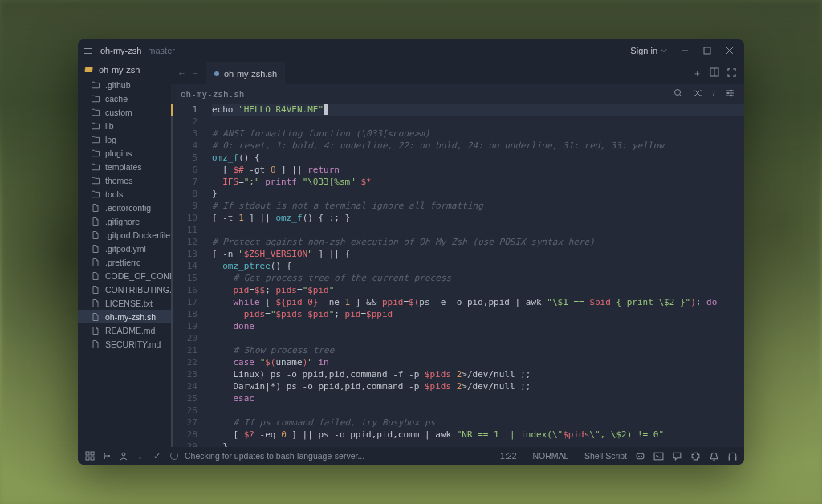  Describe the element at coordinates (411, 51) in the screenshot. I see `titlebar: oh-my-zsh master Sign in` at that location.